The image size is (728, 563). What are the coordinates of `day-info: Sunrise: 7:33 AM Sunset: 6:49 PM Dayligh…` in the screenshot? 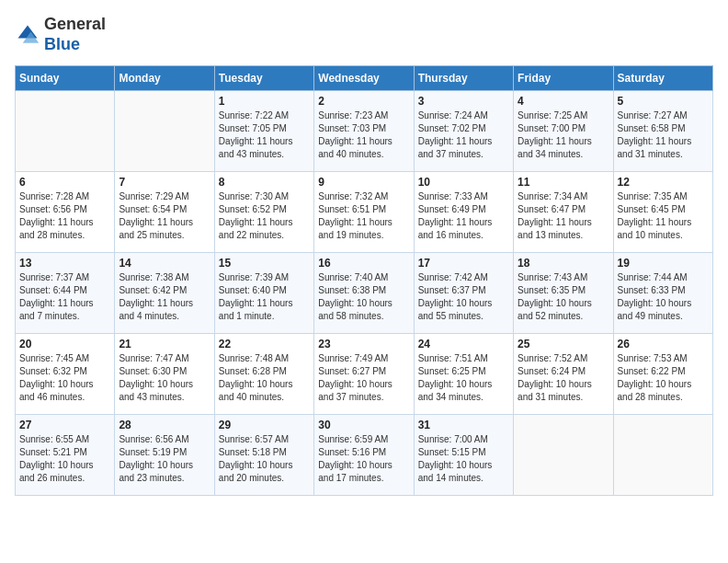 It's located at (463, 216).